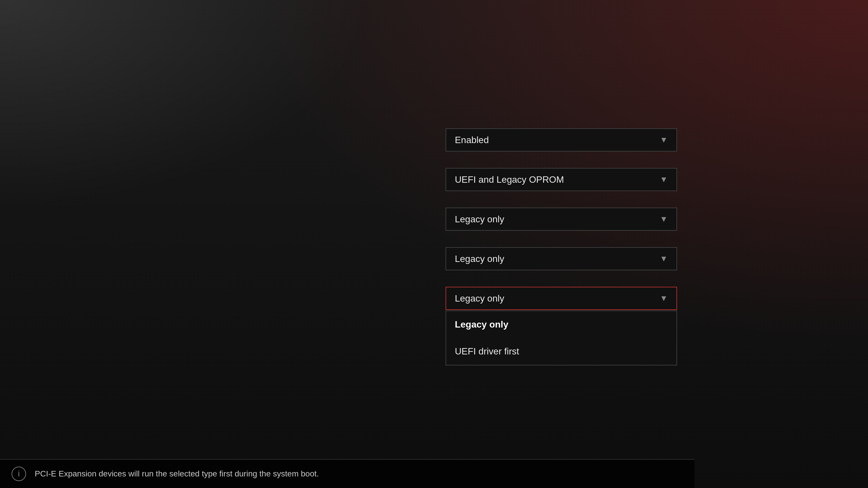 Image resolution: width=868 pixels, height=488 pixels. Describe the element at coordinates (561, 140) in the screenshot. I see `launch-csm-value-area: Enabled ▼` at that location.